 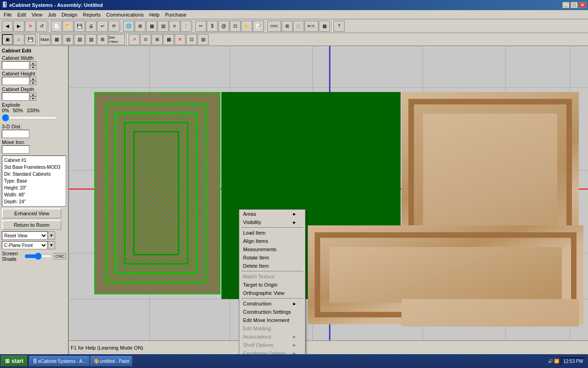 I want to click on taskbar-ecabinet: 🗄 eCabinet Systems - A..., so click(x=60, y=361).